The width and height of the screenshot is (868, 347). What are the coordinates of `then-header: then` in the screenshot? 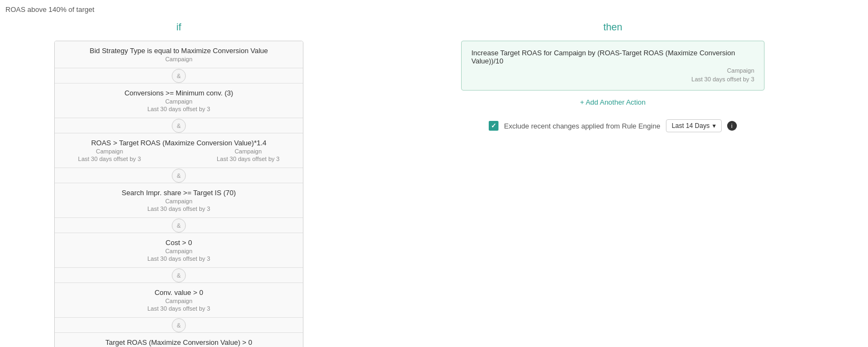 It's located at (612, 27).